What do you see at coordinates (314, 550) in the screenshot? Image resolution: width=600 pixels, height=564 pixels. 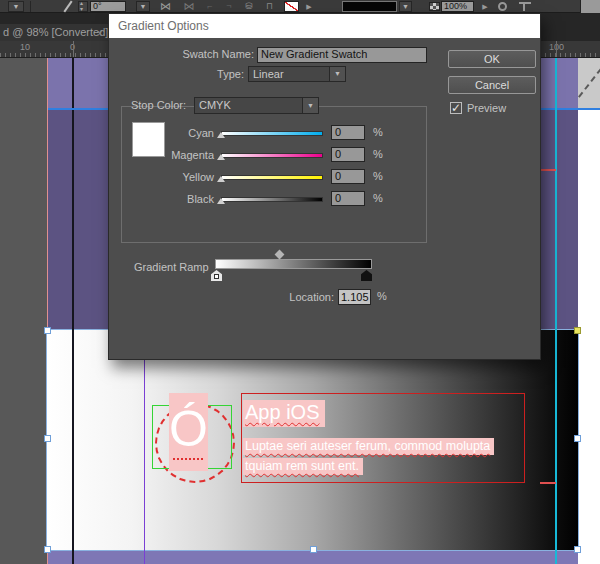 I see `selection-handle-bottom-mid` at bounding box center [314, 550].